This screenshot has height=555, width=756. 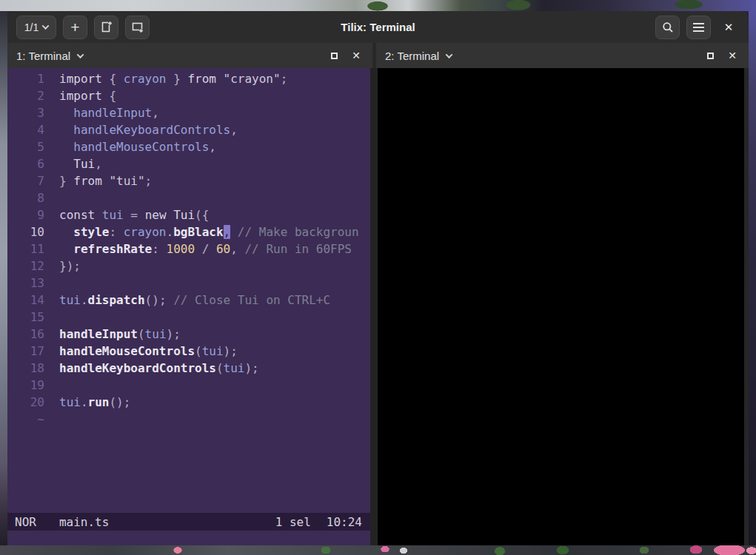 What do you see at coordinates (189, 403) in the screenshot?
I see `code-line: 20tui.run();` at bounding box center [189, 403].